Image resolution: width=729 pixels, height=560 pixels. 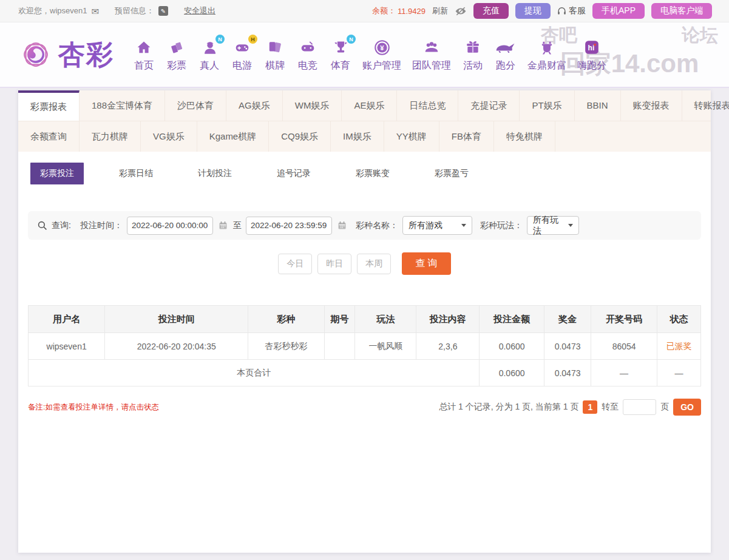 What do you see at coordinates (313, 106) in the screenshot?
I see `tab-wm: WM娱乐` at bounding box center [313, 106].